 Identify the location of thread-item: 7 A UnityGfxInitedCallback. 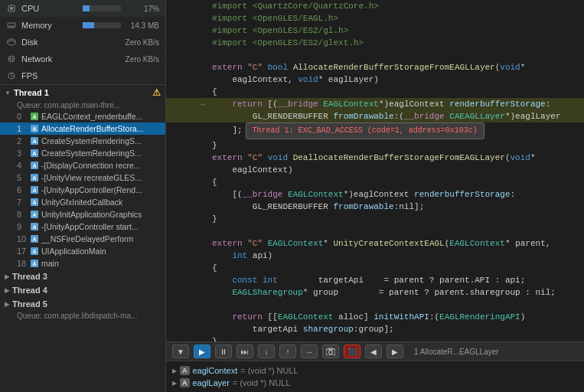
(83, 202).